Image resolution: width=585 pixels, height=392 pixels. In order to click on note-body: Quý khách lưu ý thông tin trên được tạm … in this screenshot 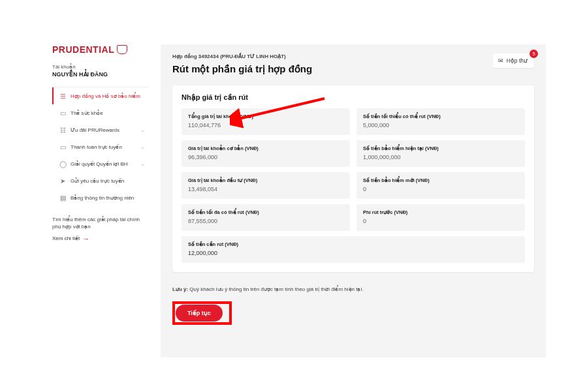, I will do `click(276, 290)`.